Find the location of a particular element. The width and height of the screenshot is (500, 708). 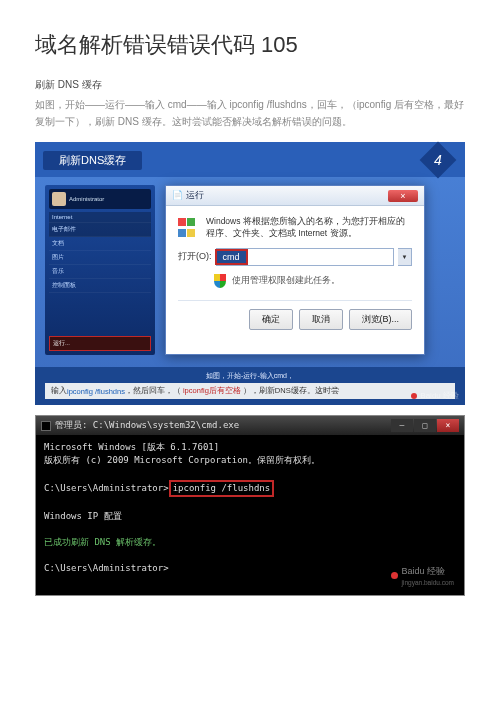

shield-icon is located at coordinates (220, 281).